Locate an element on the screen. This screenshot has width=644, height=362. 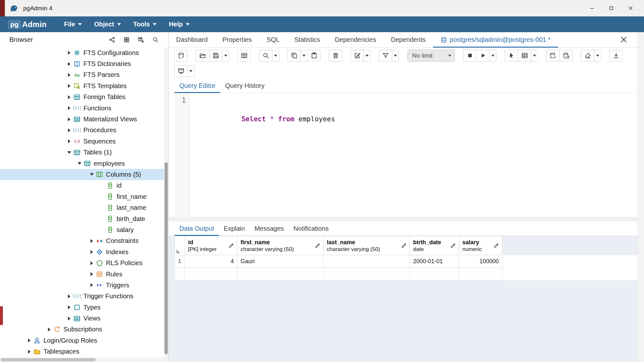
connection-button is located at coordinates (181, 56).